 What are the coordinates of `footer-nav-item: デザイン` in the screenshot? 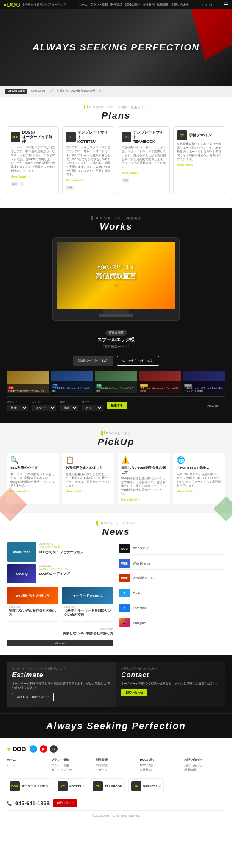 It's located at (116, 771).